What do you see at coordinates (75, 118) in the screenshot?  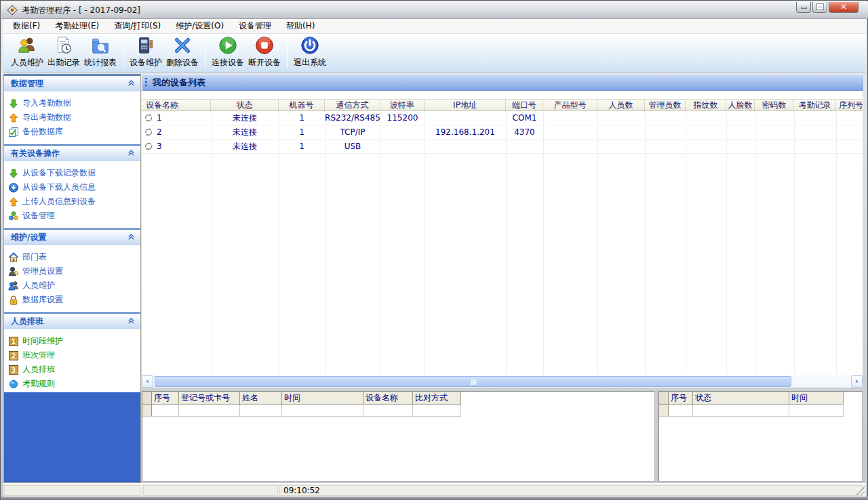 I see `sidebar-item-export-attendance-data: 导出考勤数据` at bounding box center [75, 118].